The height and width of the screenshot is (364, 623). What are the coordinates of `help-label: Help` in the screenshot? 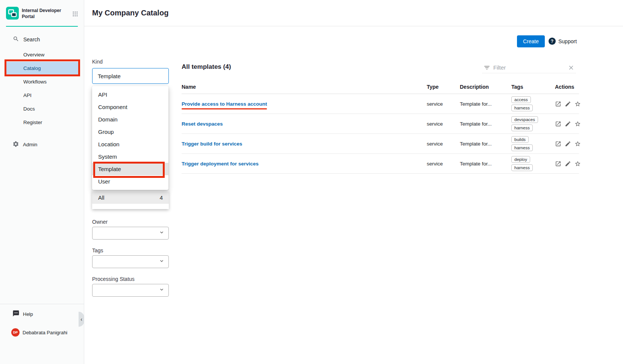 It's located at (28, 314).